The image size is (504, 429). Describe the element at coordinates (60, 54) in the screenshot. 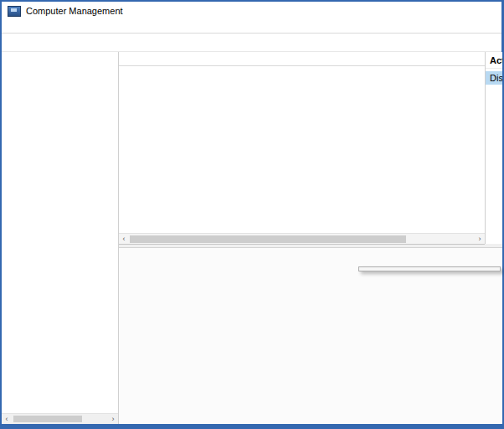

I see `console-tree` at that location.